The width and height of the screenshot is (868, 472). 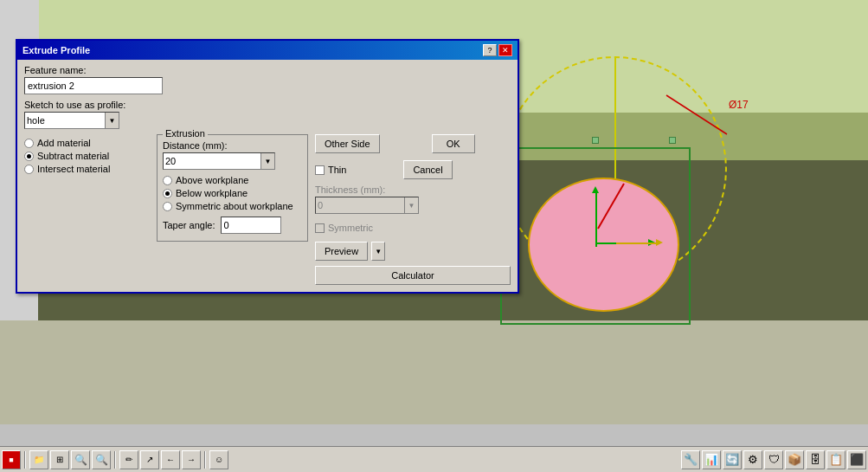 I want to click on feature-name-input, so click(x=93, y=86).